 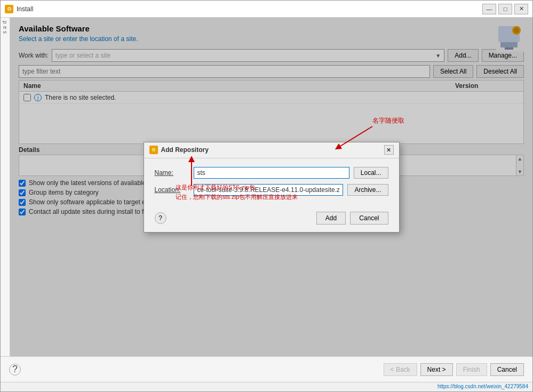 What do you see at coordinates (272, 173) in the screenshot?
I see `name-field-row: Name: Local...` at bounding box center [272, 173].